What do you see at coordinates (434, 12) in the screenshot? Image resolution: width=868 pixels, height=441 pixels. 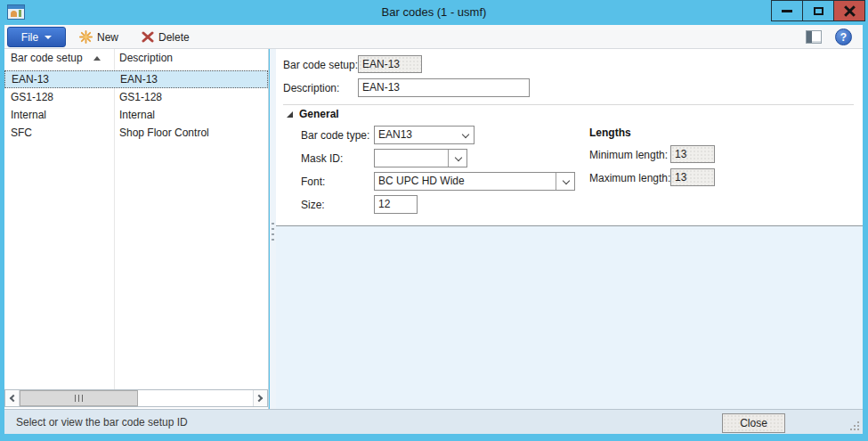 I see `titlebar: Bar codes (1 - usmf)` at bounding box center [434, 12].